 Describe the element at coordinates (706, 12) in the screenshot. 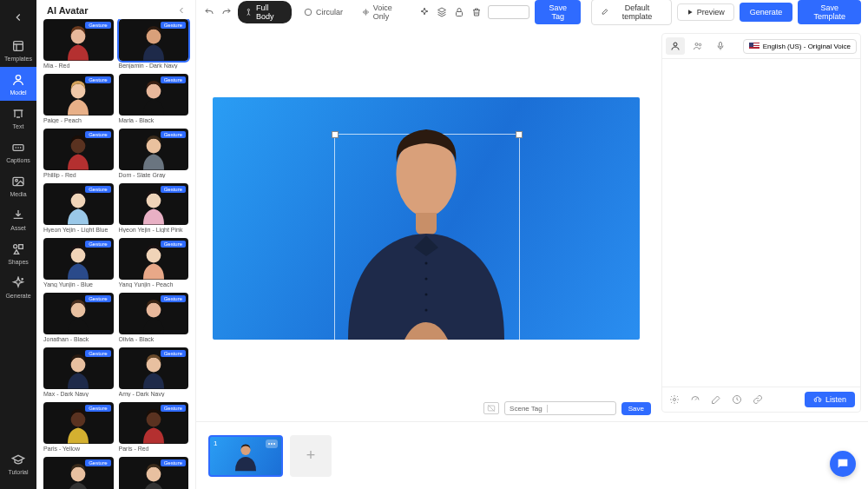

I see `preview-button: Preview` at that location.